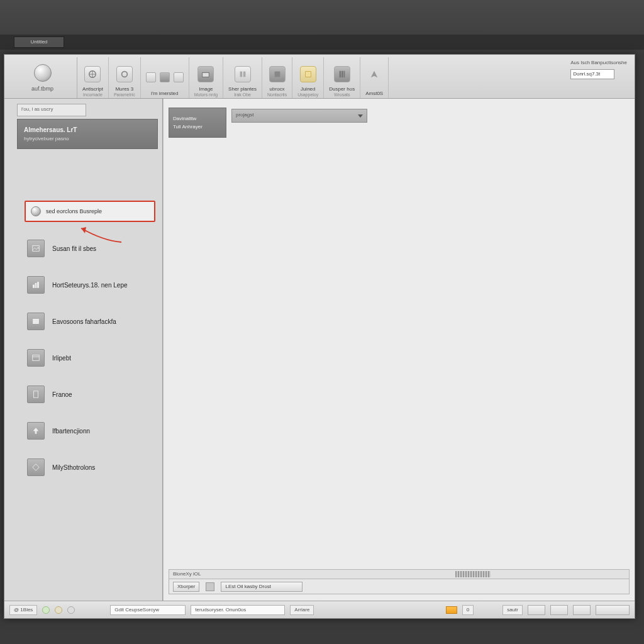 Image resolution: width=644 pixels, height=644 pixels. I want to click on note-icon, so click(308, 74).